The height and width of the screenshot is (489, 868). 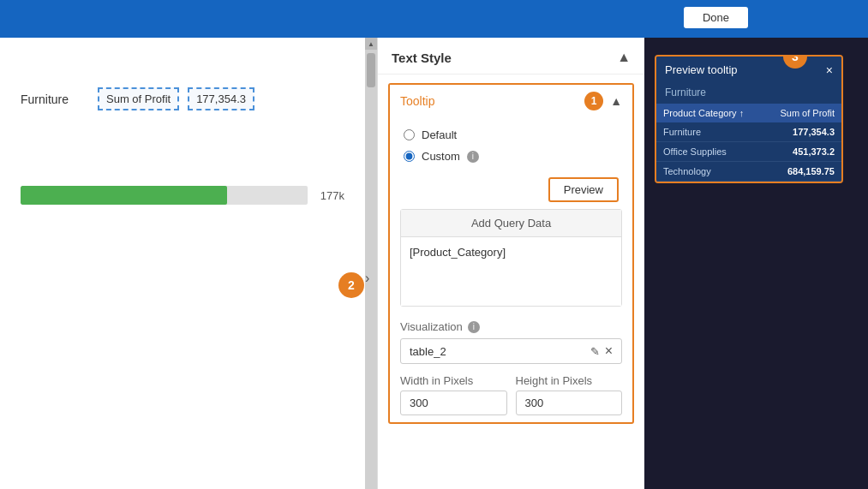 I want to click on preview-tooltip-subtitle: Furniture, so click(x=749, y=93).